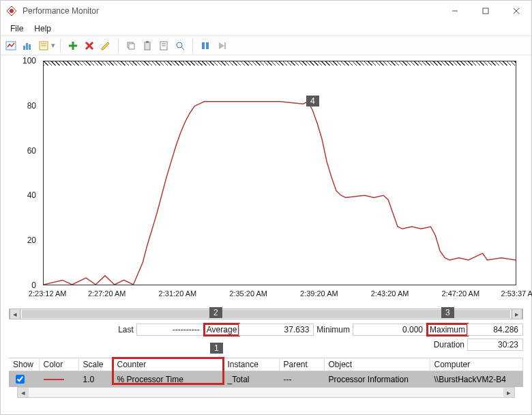 The image size is (532, 415). I want to click on zoom-icon, so click(180, 46).